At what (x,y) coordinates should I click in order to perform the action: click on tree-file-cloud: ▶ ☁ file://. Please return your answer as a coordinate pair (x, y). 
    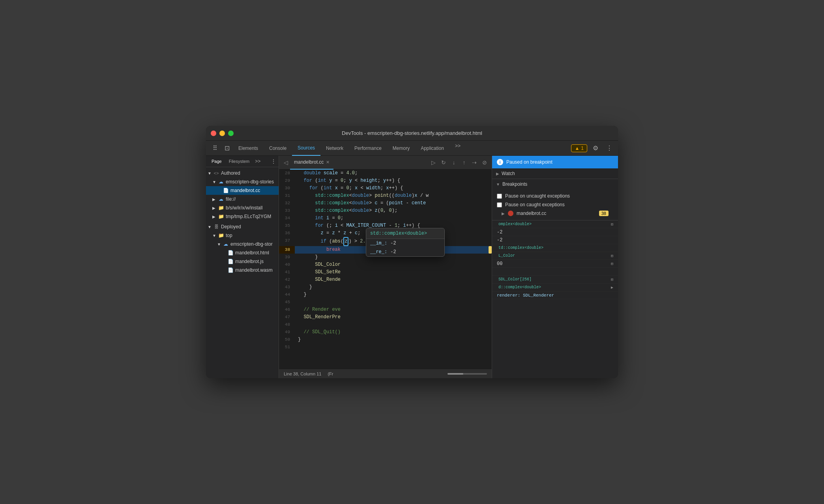
    Looking at the image, I should click on (242, 199).